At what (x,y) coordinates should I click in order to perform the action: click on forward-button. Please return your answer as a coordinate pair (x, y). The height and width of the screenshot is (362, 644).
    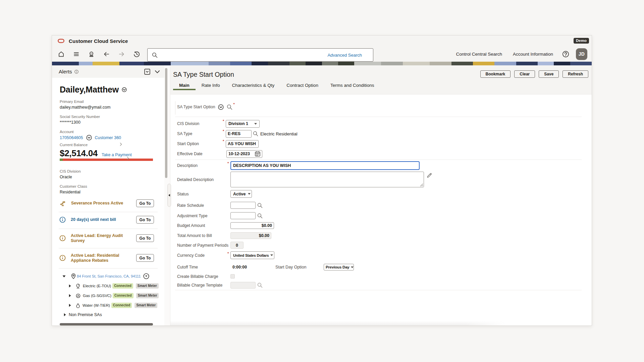
    Looking at the image, I should click on (121, 54).